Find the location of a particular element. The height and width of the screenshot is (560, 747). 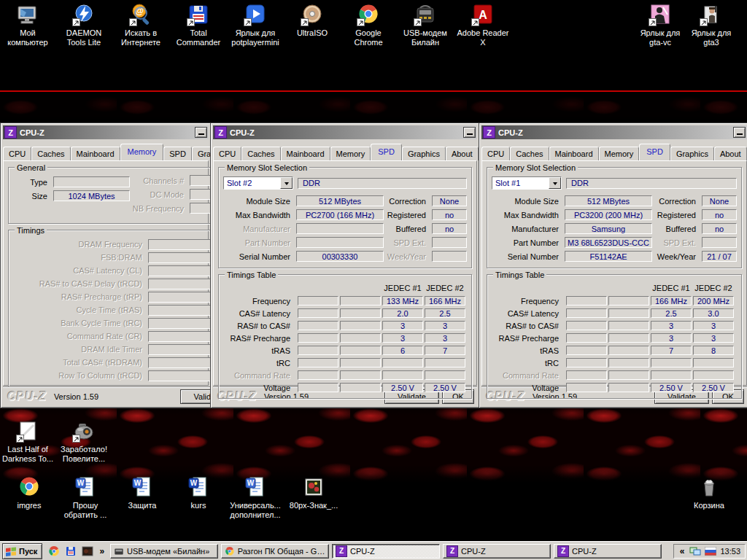

validate-button: Validate is located at coordinates (196, 397).